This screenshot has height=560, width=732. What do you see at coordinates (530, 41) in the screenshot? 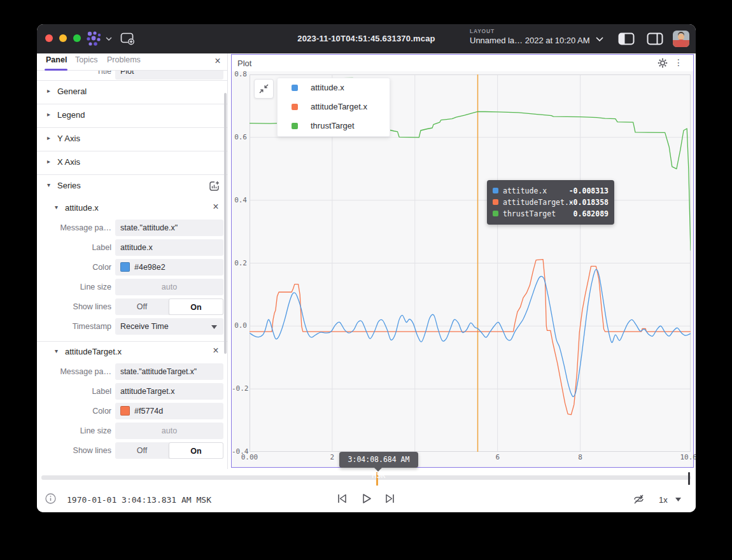
I see `layout-name: Unnamed la… 2022 at 10:20 AM` at bounding box center [530, 41].